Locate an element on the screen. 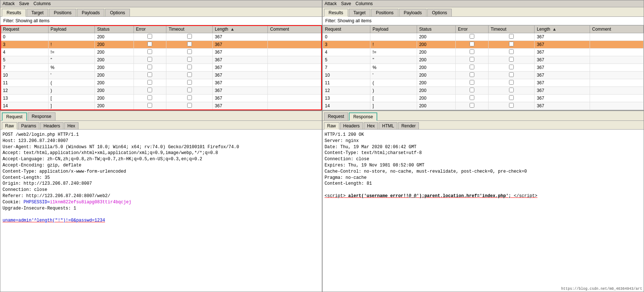 This screenshot has width=644, height=292. right-col-request: Request is located at coordinates (347, 29).